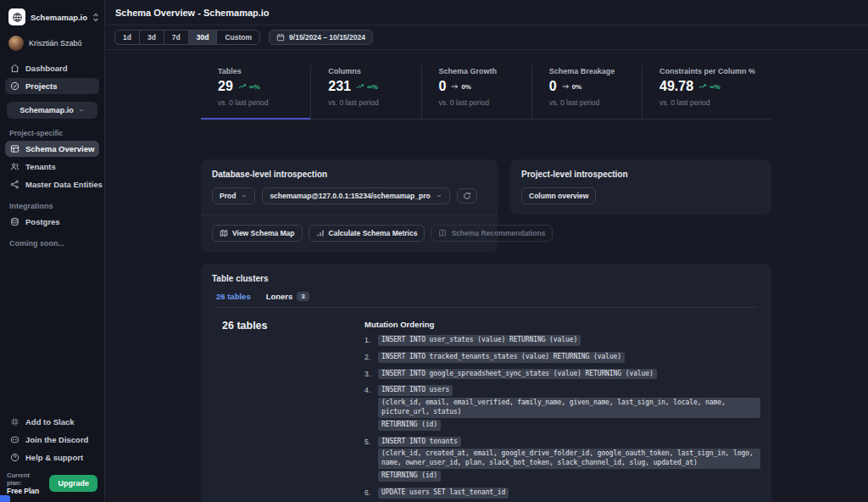 This screenshot has height=502, width=868. Describe the element at coordinates (420, 443) in the screenshot. I see `sql-statement: INSERT INTO tenants` at that location.